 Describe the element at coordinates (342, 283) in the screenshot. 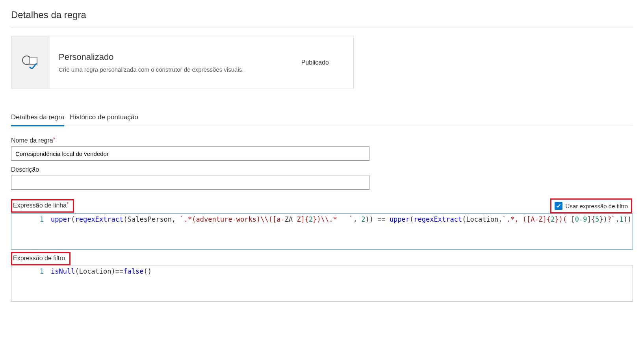

I see `filter-expression-code: isNull(Location)==false()` at that location.